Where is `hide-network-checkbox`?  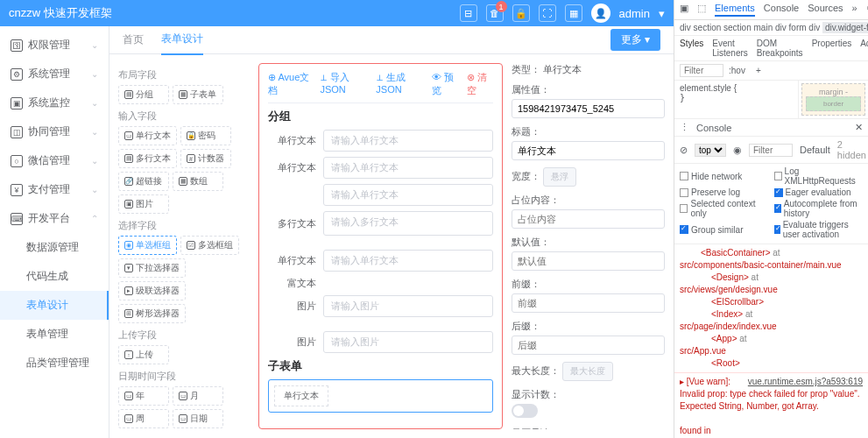 hide-network-checkbox is located at coordinates (684, 176).